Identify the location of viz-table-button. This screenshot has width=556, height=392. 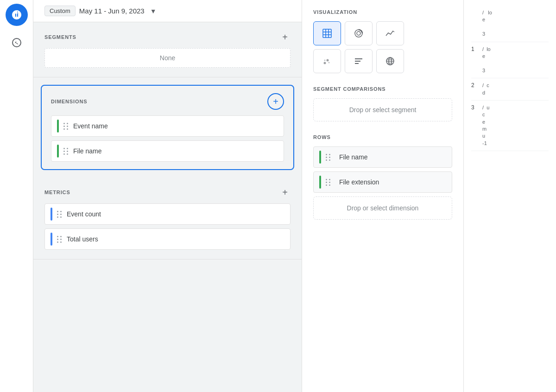
(327, 33).